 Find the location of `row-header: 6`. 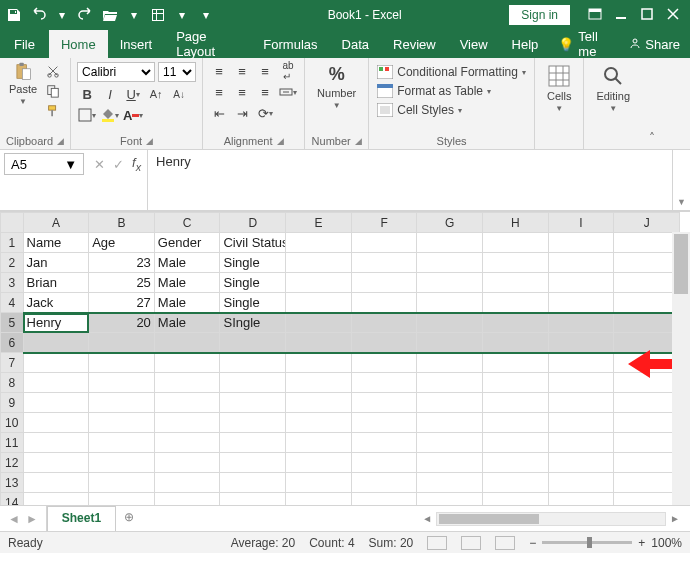

row-header: 6 is located at coordinates (12, 343).